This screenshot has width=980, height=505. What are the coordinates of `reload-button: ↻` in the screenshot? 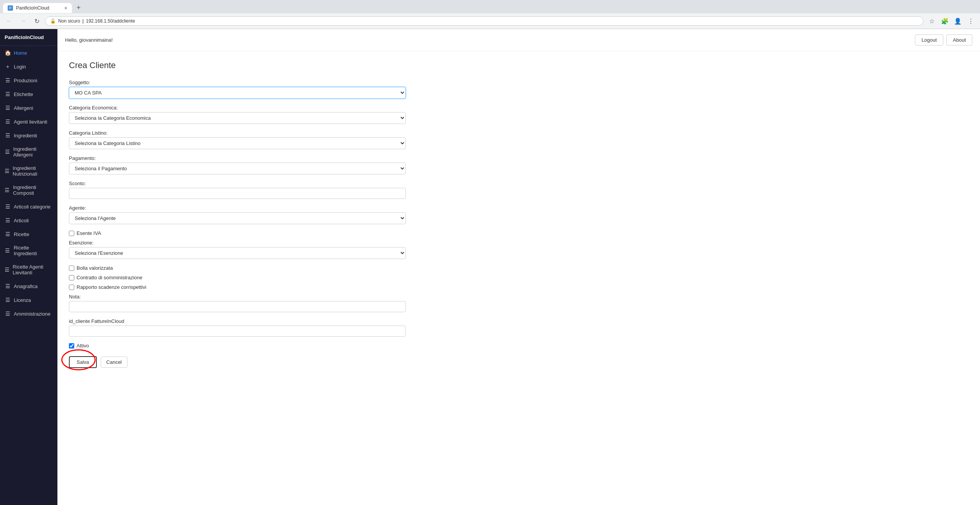 It's located at (37, 21).